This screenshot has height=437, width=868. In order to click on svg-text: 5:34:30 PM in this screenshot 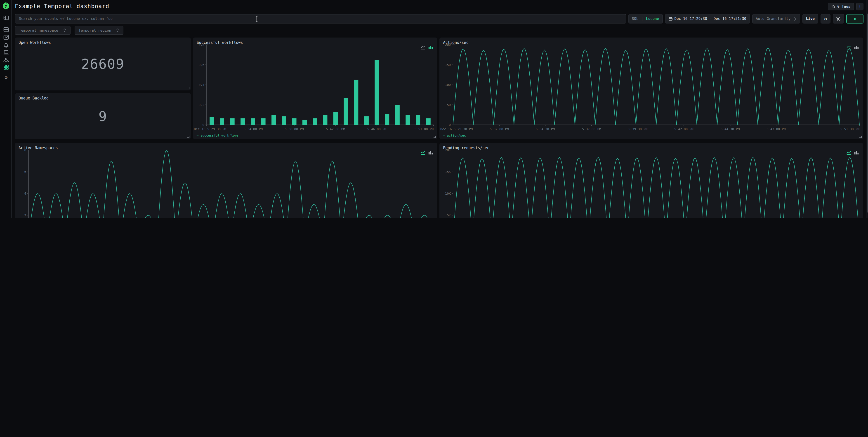, I will do `click(545, 129)`.